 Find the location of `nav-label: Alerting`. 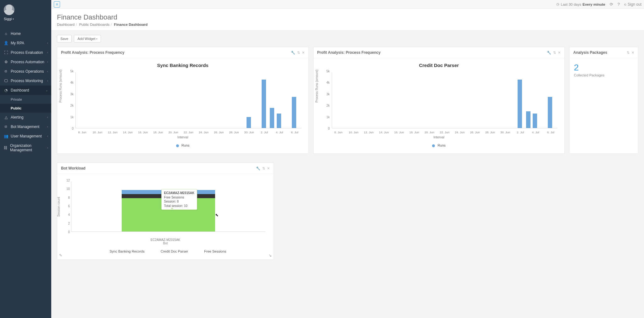

nav-label: Alerting is located at coordinates (17, 117).